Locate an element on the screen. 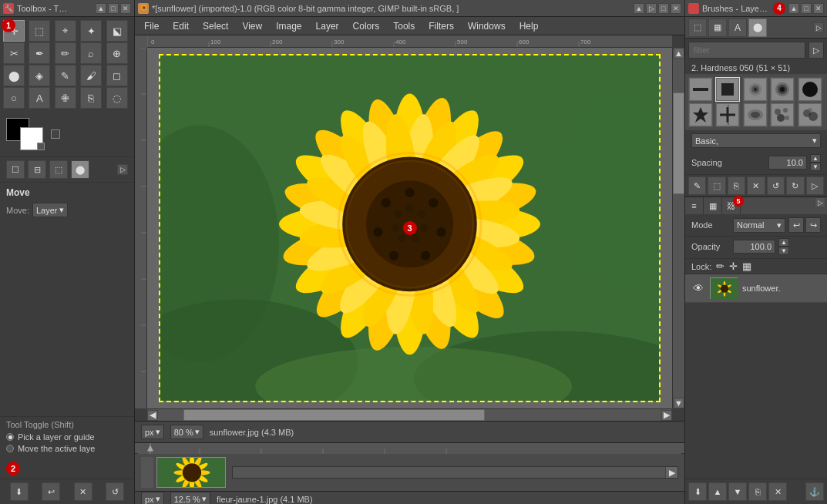 The image size is (827, 504). filmstrip-thumb is located at coordinates (191, 472).